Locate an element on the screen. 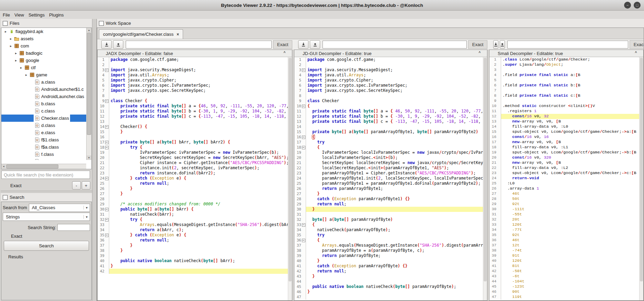  line-number: 23 is located at coordinates (298, 173).